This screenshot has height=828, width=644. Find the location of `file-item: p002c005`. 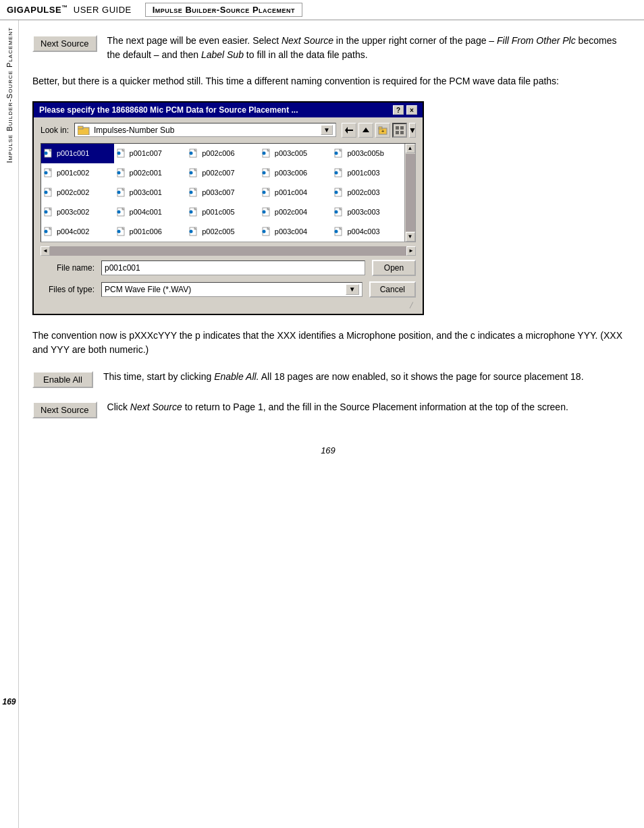

file-item: p002c005 is located at coordinates (223, 232).